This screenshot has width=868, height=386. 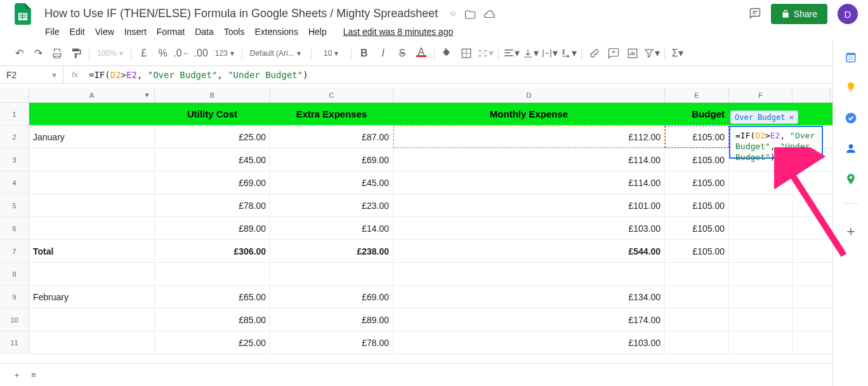 What do you see at coordinates (761, 95) in the screenshot?
I see `col-header-f: F` at bounding box center [761, 95].